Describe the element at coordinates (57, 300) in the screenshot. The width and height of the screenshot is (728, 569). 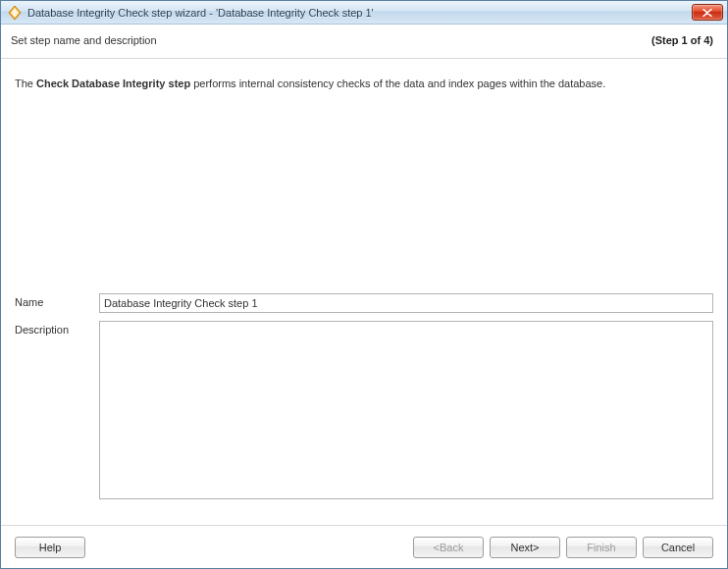
I see `name-label: Name` at that location.